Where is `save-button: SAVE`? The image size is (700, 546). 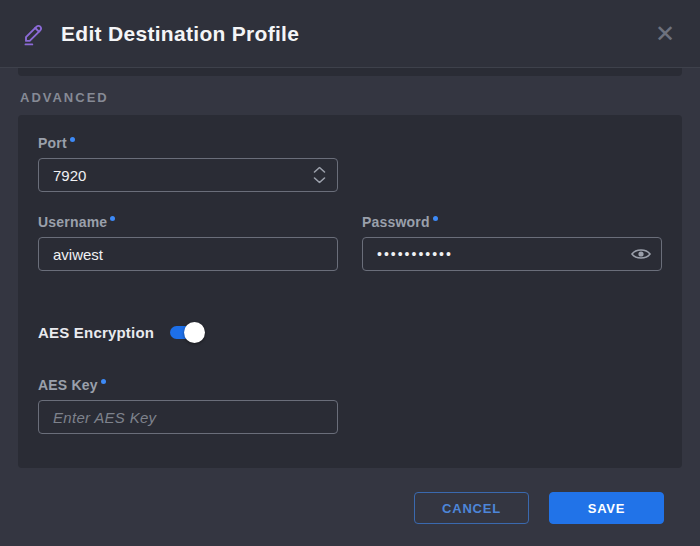
save-button: SAVE is located at coordinates (606, 508).